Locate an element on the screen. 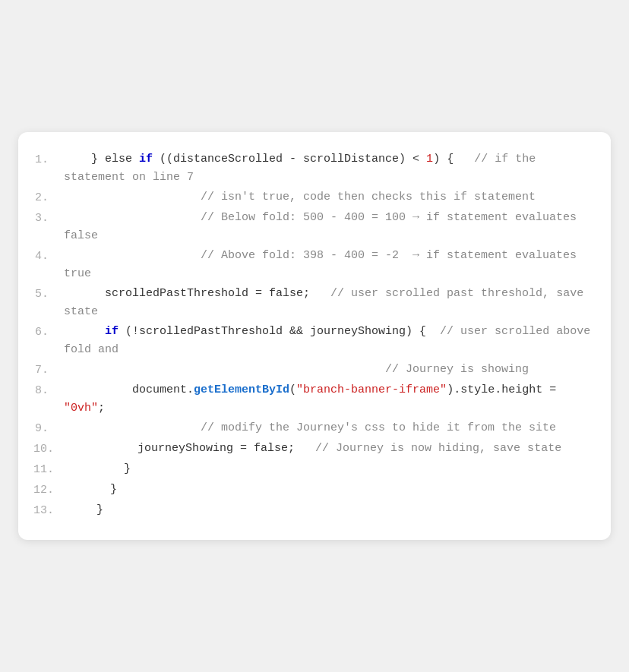 Image resolution: width=629 pixels, height=672 pixels. code-token: getElementById is located at coordinates (242, 390).